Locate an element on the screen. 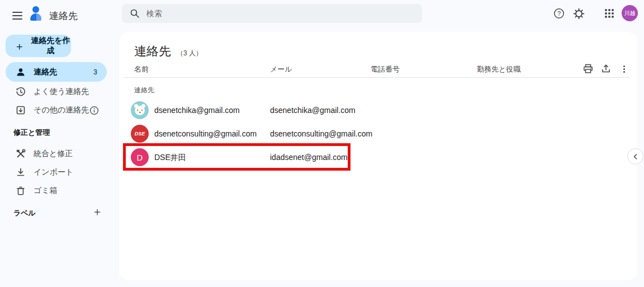 Image resolution: width=644 pixels, height=287 pixels. print-button is located at coordinates (588, 69).